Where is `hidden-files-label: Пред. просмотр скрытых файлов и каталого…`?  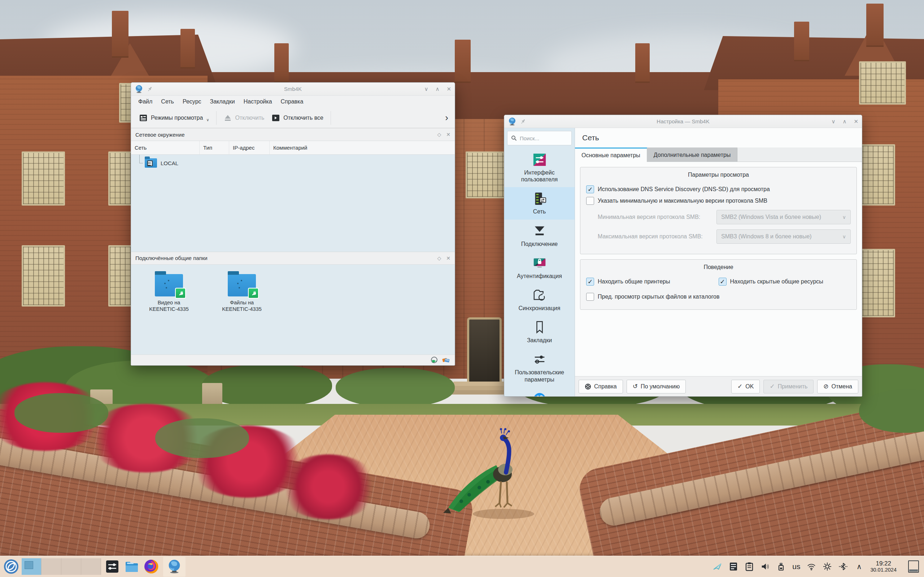 hidden-files-label: Пред. просмотр скрытых файлов и каталого… is located at coordinates (659, 297).